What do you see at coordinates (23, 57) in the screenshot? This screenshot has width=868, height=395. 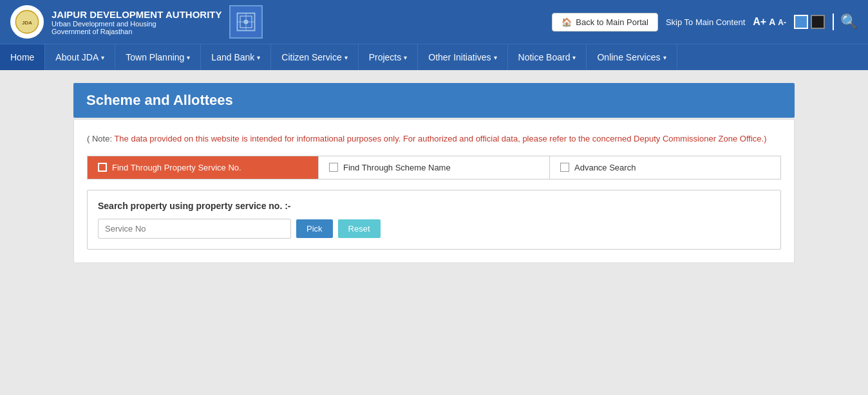 I see `nav-item-home: Home` at bounding box center [23, 57].